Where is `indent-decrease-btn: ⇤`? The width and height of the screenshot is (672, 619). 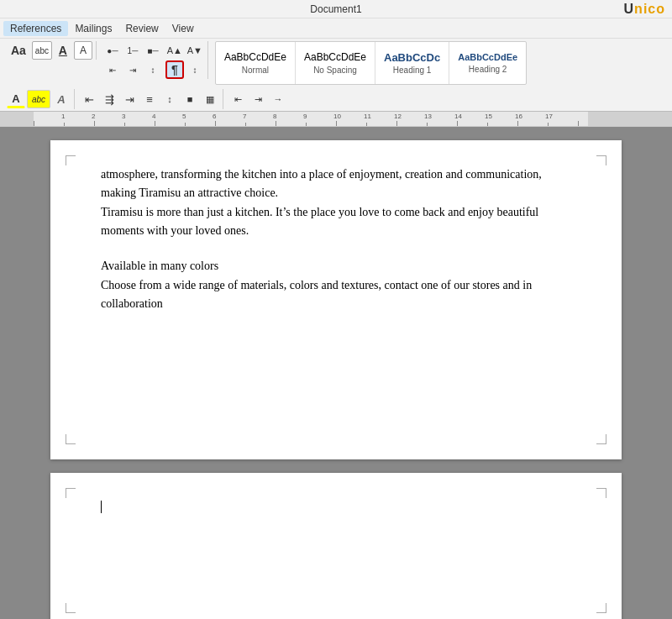
indent-decrease-btn: ⇤ is located at coordinates (113, 70).